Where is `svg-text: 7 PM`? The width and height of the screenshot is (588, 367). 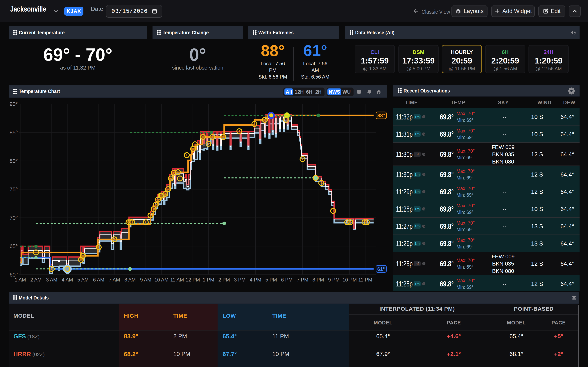 svg-text: 7 PM is located at coordinates (303, 280).